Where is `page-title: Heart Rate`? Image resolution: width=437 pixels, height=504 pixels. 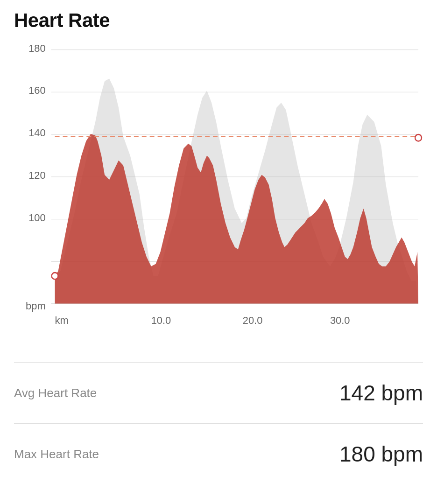 page-title: Heart Rate is located at coordinates (218, 21).